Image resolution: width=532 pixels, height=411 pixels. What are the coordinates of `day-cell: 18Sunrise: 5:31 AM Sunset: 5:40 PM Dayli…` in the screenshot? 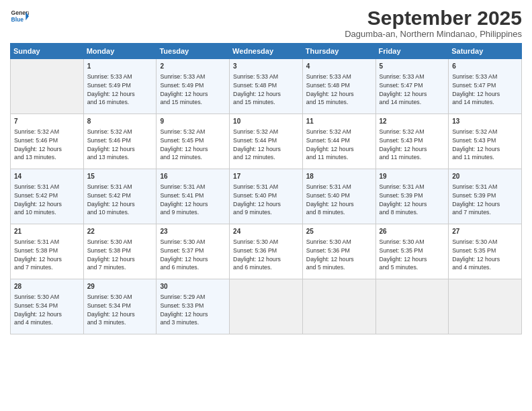 It's located at (339, 197).